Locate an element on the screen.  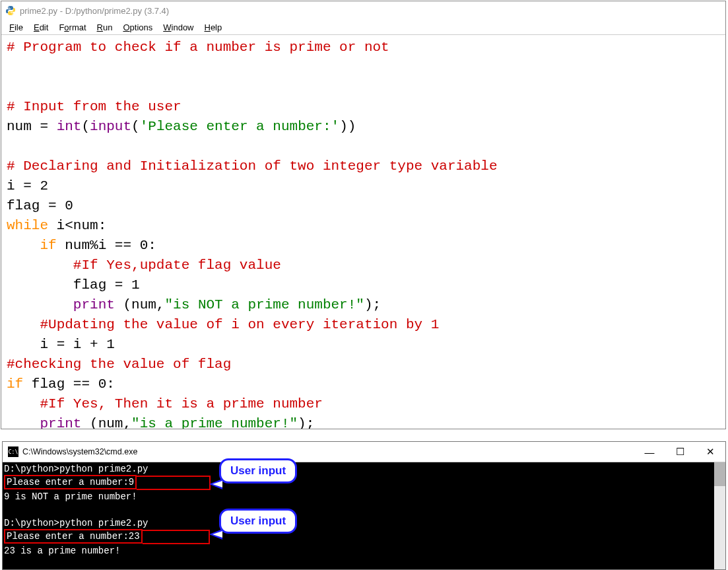
code-builtin: input is located at coordinates (111, 127).